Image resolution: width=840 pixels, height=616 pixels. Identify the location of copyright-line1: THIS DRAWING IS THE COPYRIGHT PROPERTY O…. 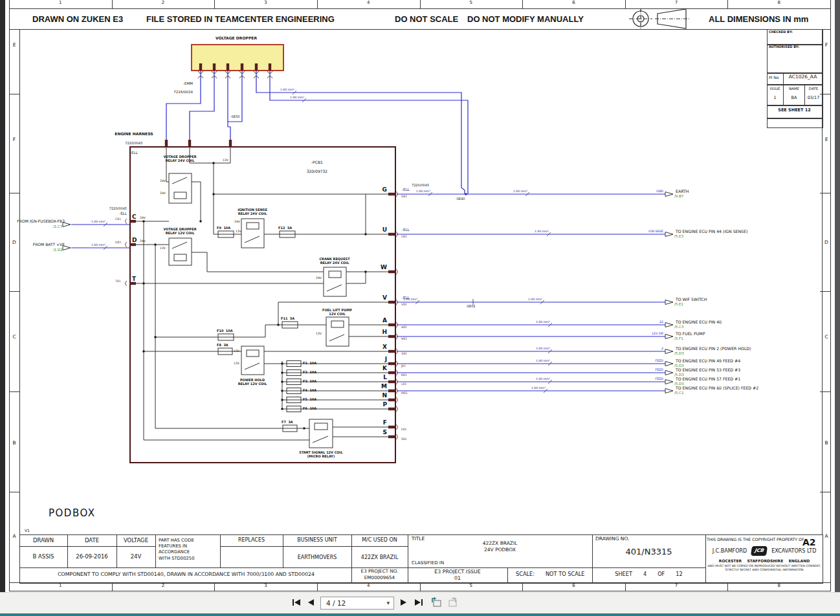
(755, 540).